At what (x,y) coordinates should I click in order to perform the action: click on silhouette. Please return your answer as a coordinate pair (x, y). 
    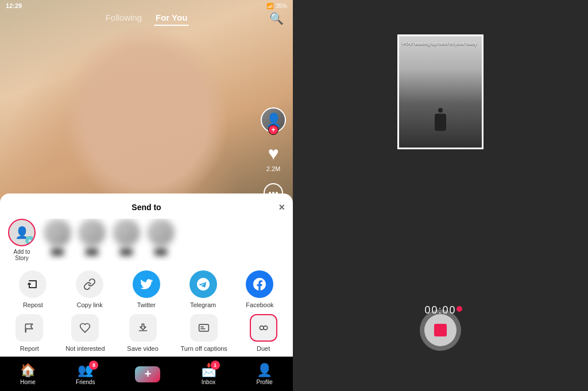
    Looking at the image, I should click on (440, 119).